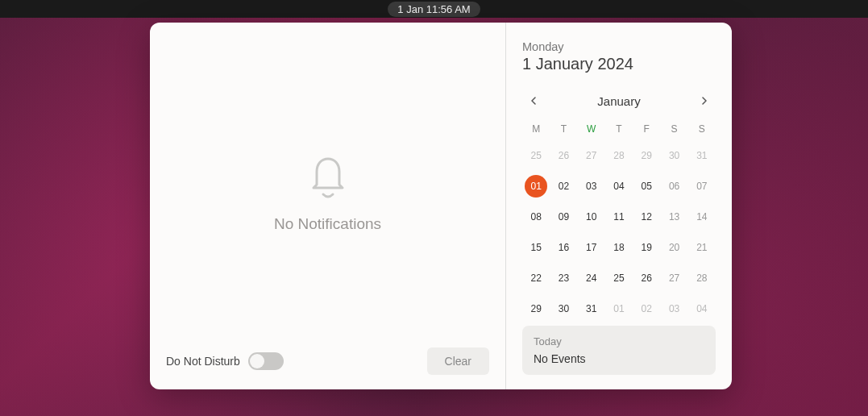 The height and width of the screenshot is (416, 868). Describe the element at coordinates (646, 217) in the screenshot. I see `day-cell: 12` at that location.